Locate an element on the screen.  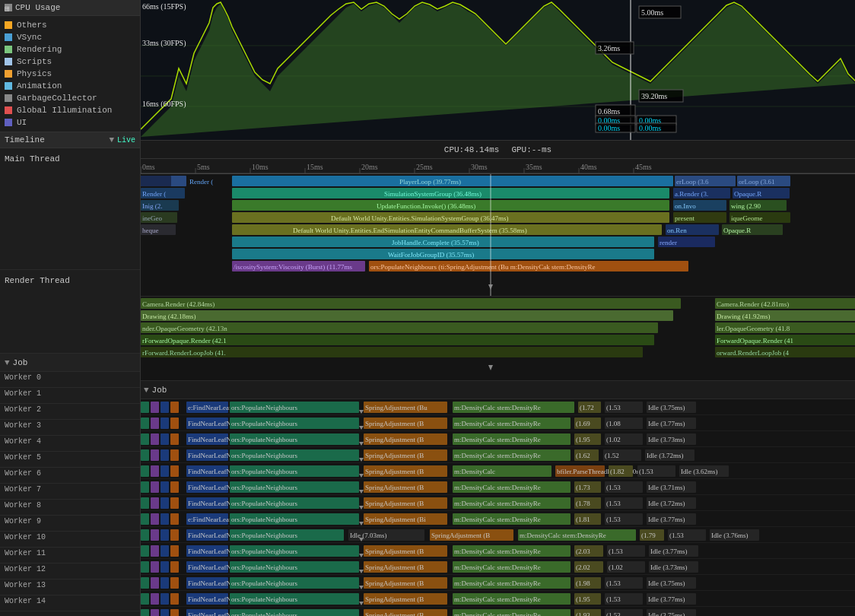
ruler-svg: 0ms 5ms 10ms 15ms 20ms 25ms 30ms 35ms is located at coordinates (497, 167).